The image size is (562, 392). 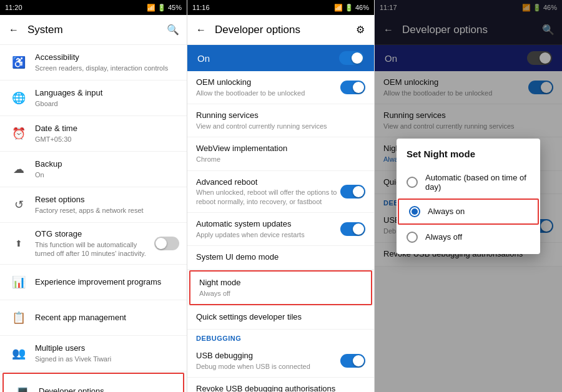 What do you see at coordinates (94, 382) in the screenshot?
I see `menu-item-developer: 💻 Developer options` at bounding box center [94, 382].